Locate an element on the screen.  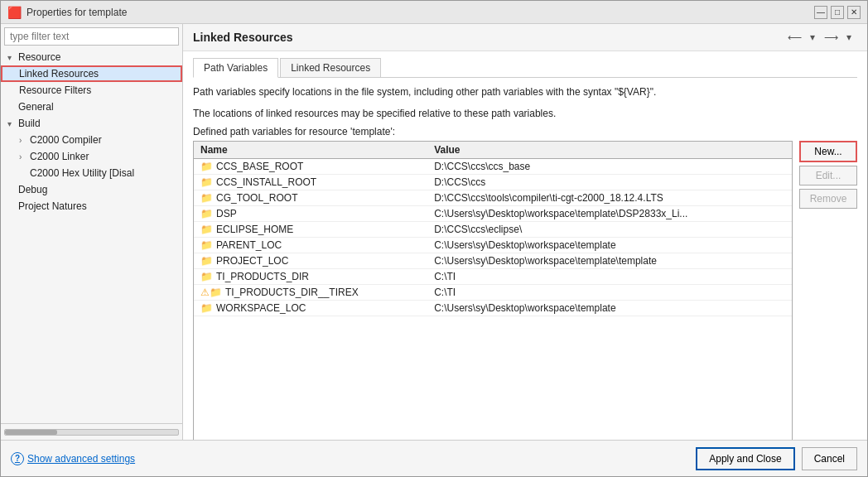
tab-linked-resources: Linked Resources is located at coordinates (330, 68).